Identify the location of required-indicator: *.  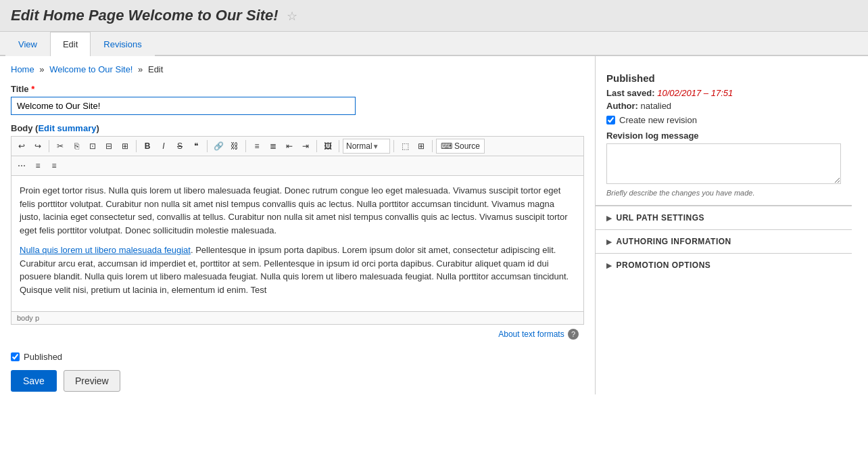
(32, 89).